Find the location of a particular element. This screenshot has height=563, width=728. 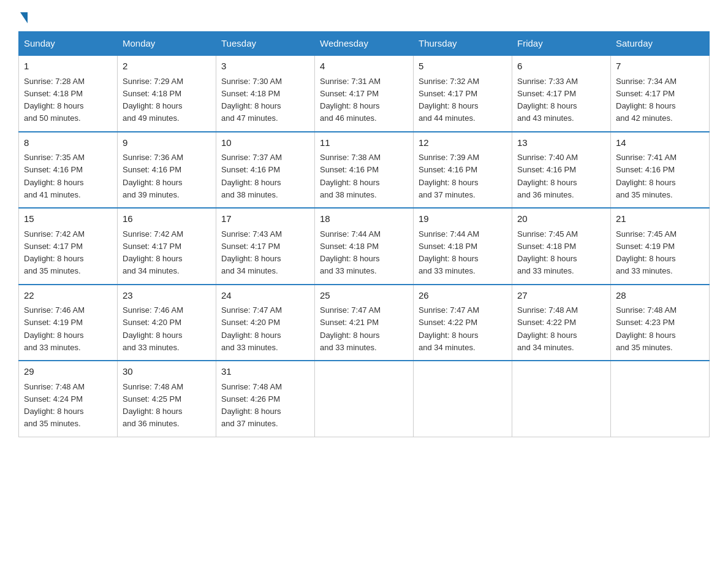

weekday-header-thursday: Thursday is located at coordinates (463, 44).